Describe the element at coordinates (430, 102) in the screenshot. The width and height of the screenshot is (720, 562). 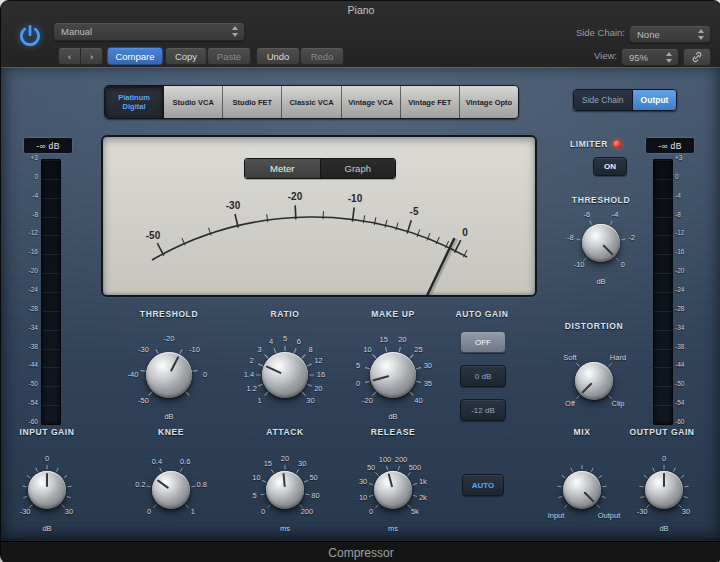
I see `model-vintage-fet: Vintage FET` at that location.